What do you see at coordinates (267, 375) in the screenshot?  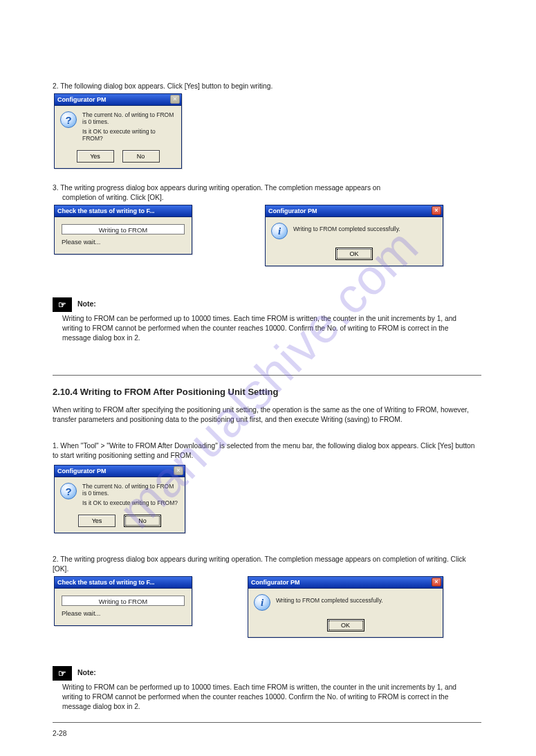 I see `section-divider` at bounding box center [267, 375].